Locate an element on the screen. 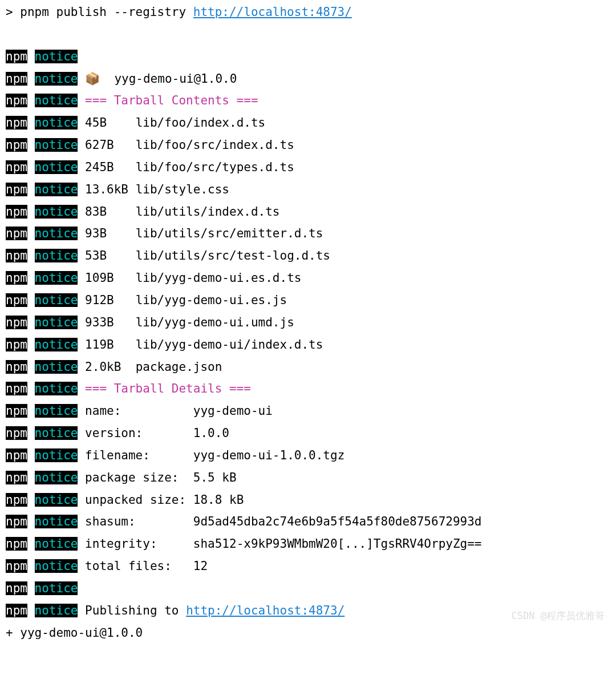 The width and height of the screenshot is (616, 679). file-size: 45B is located at coordinates (107, 123).